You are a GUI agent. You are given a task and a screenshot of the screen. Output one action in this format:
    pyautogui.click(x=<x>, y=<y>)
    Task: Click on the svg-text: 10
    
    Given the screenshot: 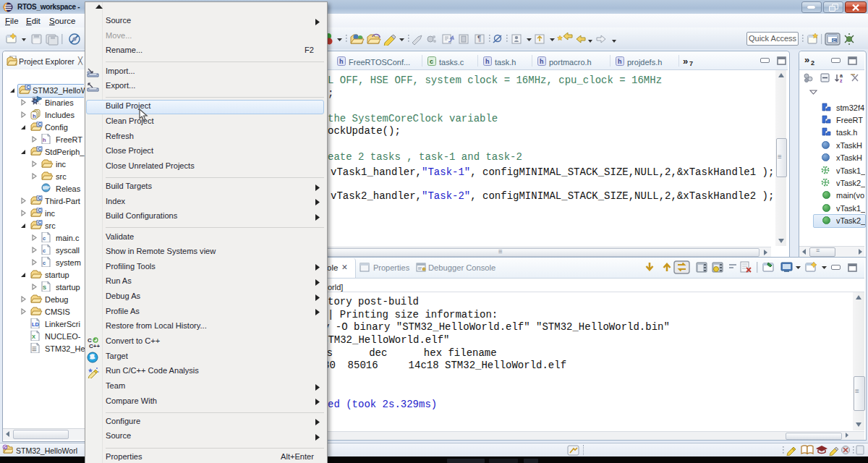 What is the action you would take?
    pyautogui.click(x=35, y=97)
    